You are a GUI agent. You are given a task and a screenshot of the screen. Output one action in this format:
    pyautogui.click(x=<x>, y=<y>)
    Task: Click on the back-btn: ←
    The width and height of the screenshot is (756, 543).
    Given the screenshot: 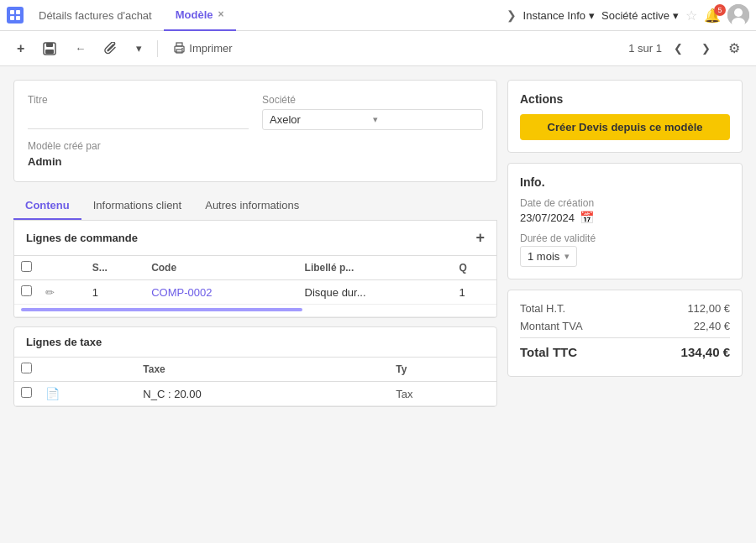 What is the action you would take?
    pyautogui.click(x=81, y=49)
    